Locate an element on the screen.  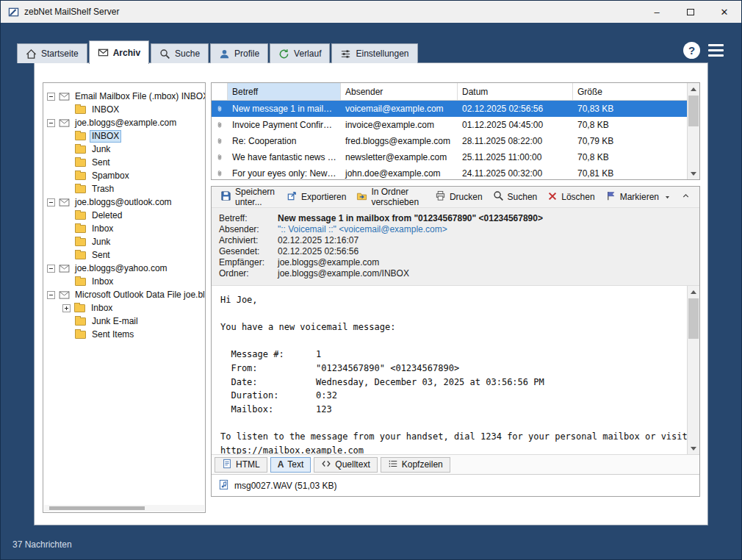
delete-button: Löschen is located at coordinates (571, 197).